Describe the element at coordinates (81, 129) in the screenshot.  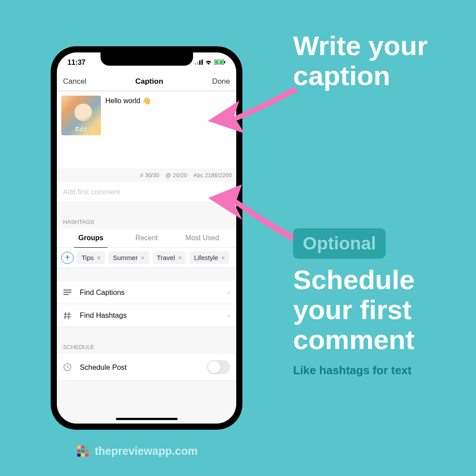
I see `edit-label: Edit` at that location.